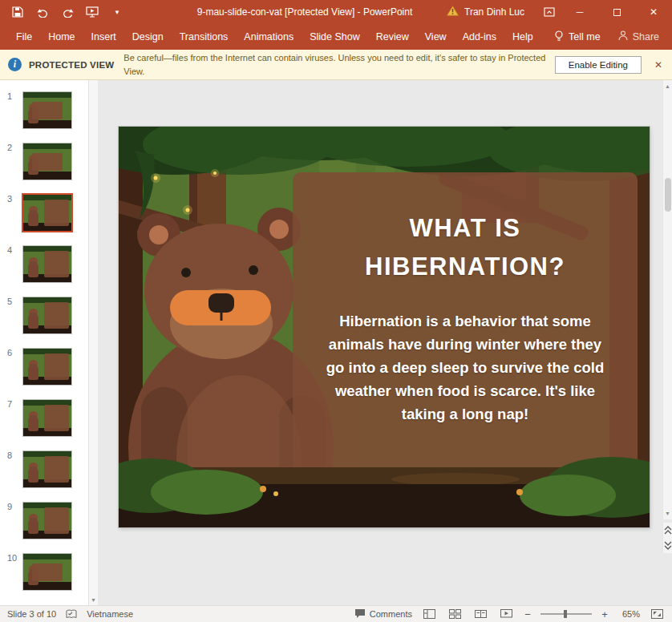 Image resolution: width=672 pixels, height=622 pixels. I want to click on tab-insert: Insert, so click(104, 37).